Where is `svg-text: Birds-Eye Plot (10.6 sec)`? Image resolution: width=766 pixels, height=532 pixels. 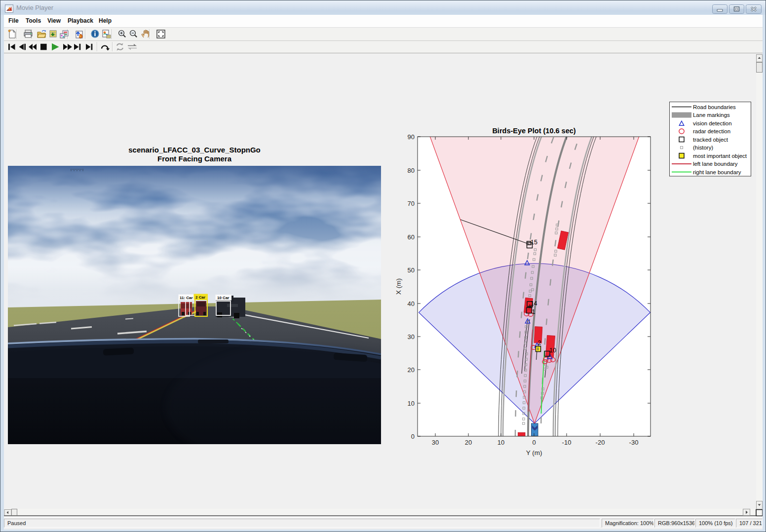 svg-text: Birds-Eye Plot (10.6 sec) is located at coordinates (534, 131).